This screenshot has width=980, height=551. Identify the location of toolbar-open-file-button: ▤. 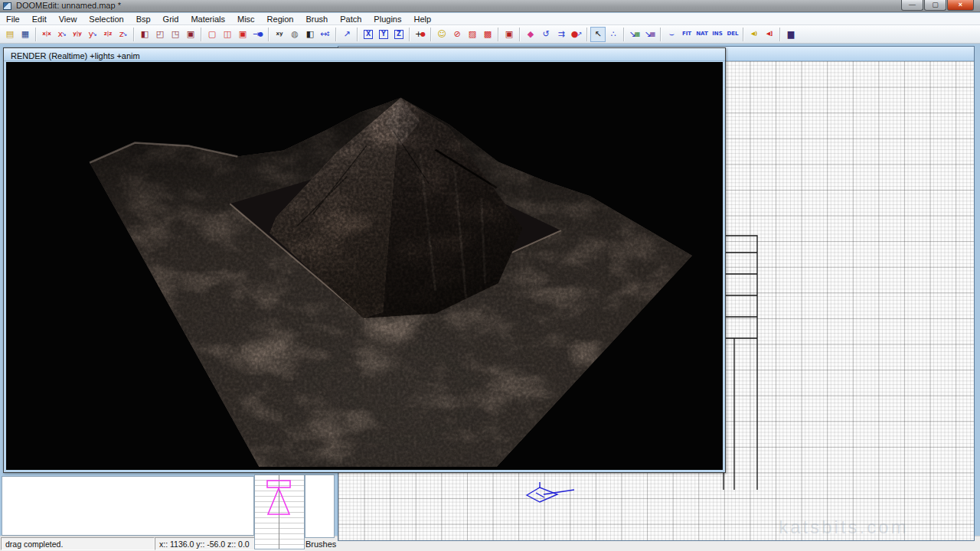
(10, 34).